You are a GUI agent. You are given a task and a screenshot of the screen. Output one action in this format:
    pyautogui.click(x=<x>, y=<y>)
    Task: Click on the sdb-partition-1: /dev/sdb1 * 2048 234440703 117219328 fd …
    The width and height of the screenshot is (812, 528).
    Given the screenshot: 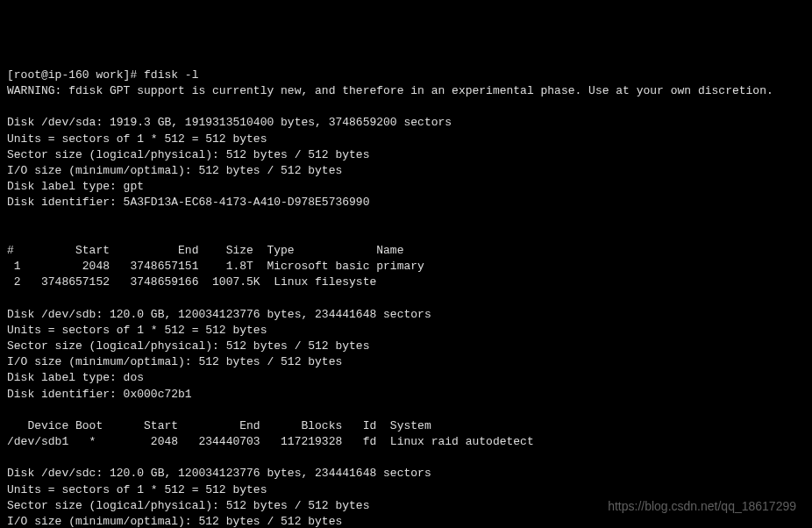 What is the action you would take?
    pyautogui.click(x=270, y=442)
    